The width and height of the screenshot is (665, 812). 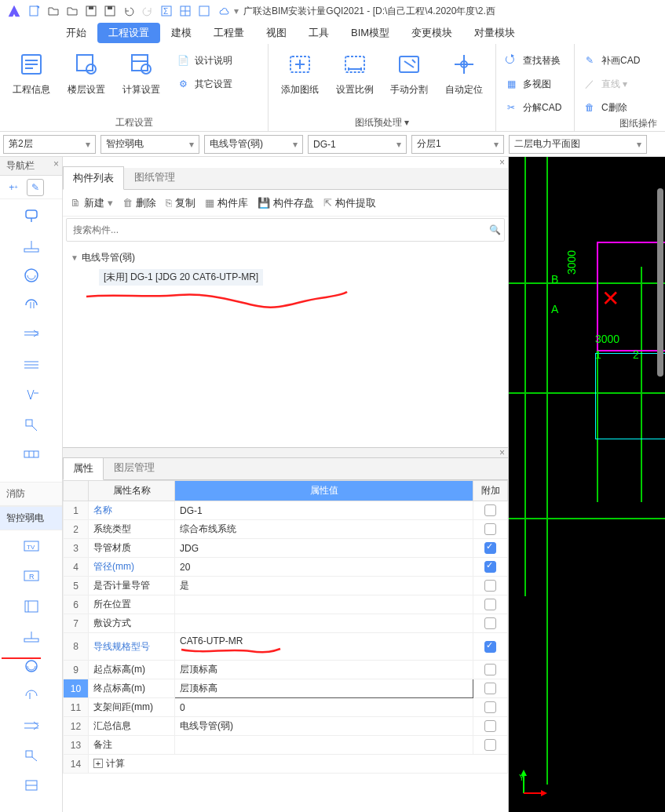 What do you see at coordinates (57, 164) in the screenshot?
I see `nav-close-icon: ×` at bounding box center [57, 164].